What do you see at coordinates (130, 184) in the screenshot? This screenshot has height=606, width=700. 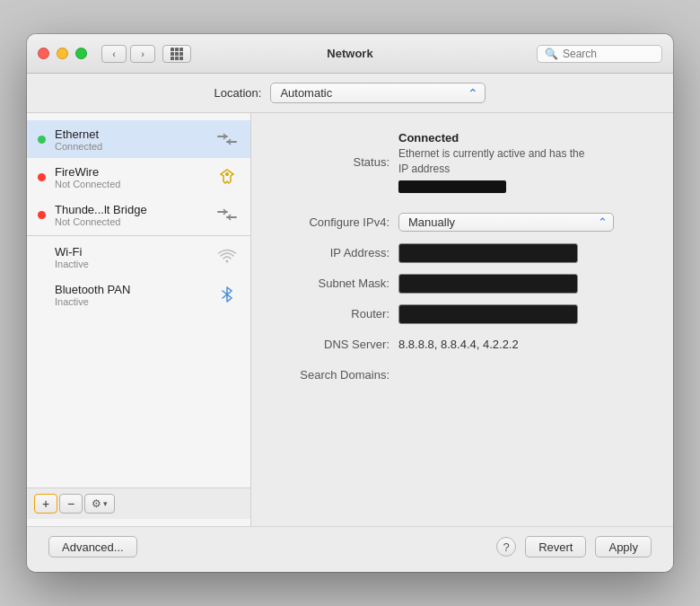 I see `firewire-status: Not Connected` at bounding box center [130, 184].